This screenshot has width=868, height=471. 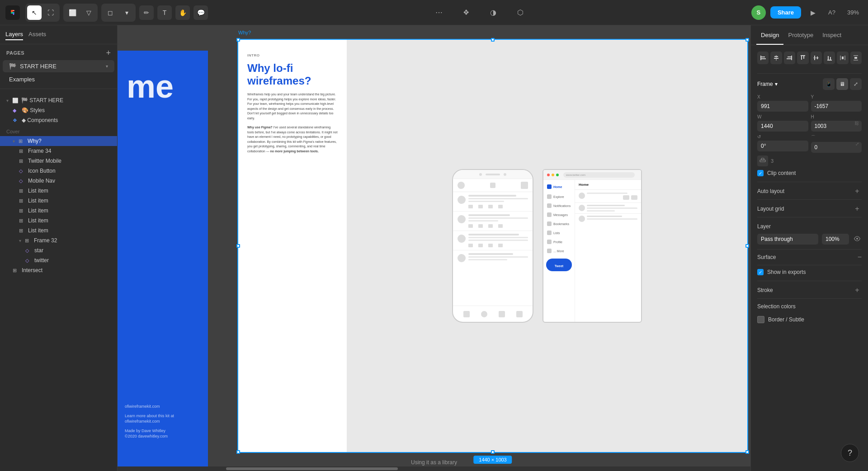 I want to click on xy-row: X Y, so click(x=809, y=103).